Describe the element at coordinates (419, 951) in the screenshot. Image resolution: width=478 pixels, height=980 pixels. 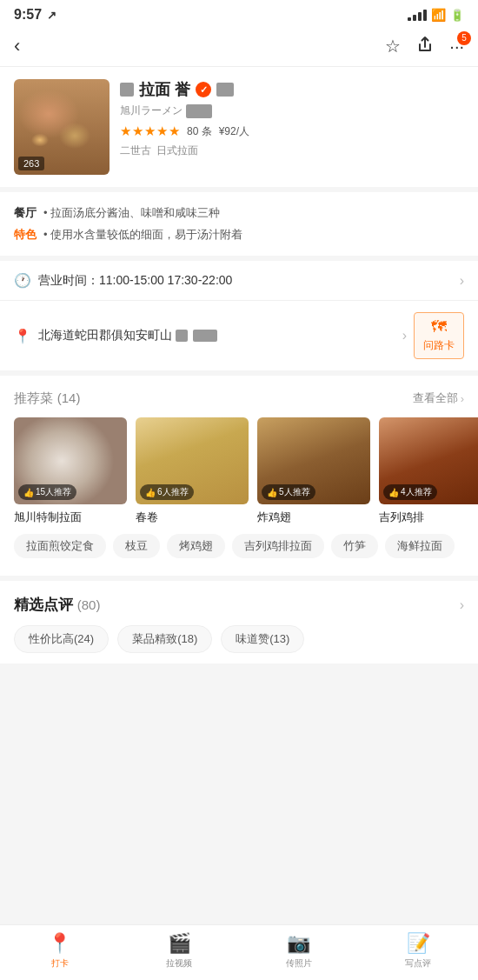
I see `nav-tab-review: 📝 写点评` at that location.